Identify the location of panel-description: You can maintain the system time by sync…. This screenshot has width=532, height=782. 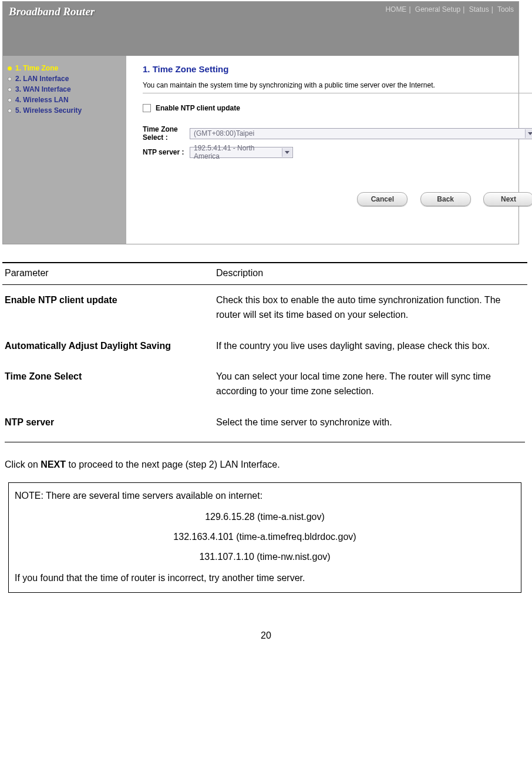
(337, 85).